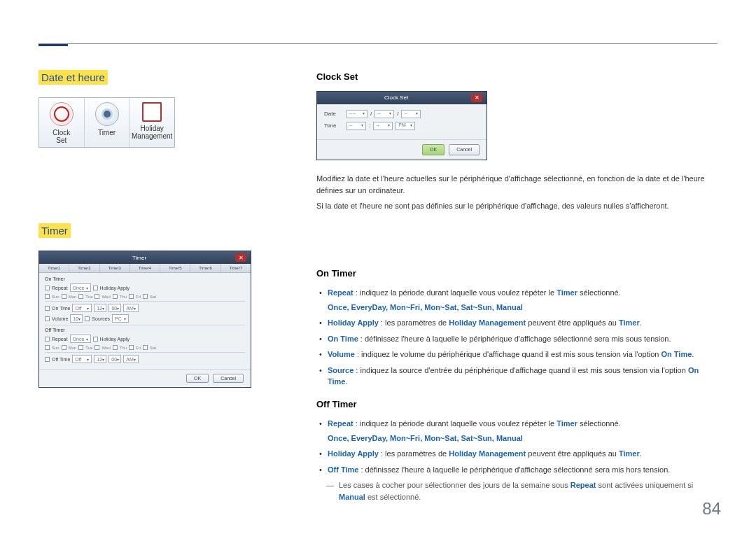 The height and width of the screenshot is (534, 756). What do you see at coordinates (206, 268) in the screenshot?
I see `timer-tab: Timer6` at bounding box center [206, 268].